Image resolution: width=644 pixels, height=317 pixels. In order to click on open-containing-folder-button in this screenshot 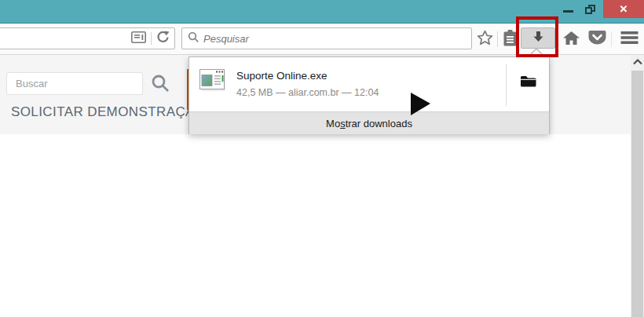, I will do `click(528, 81)`.